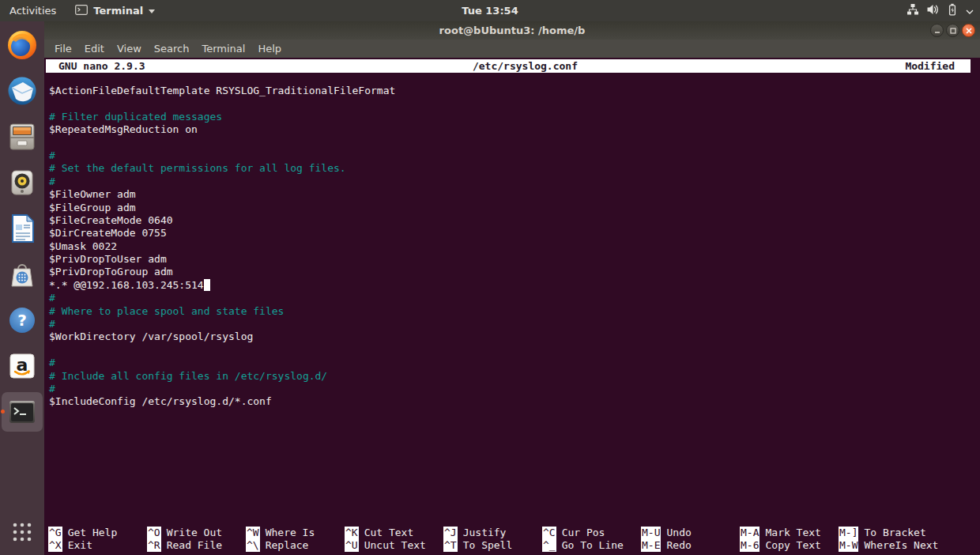  I want to click on editor-line: $FileGroup adm, so click(512, 208).